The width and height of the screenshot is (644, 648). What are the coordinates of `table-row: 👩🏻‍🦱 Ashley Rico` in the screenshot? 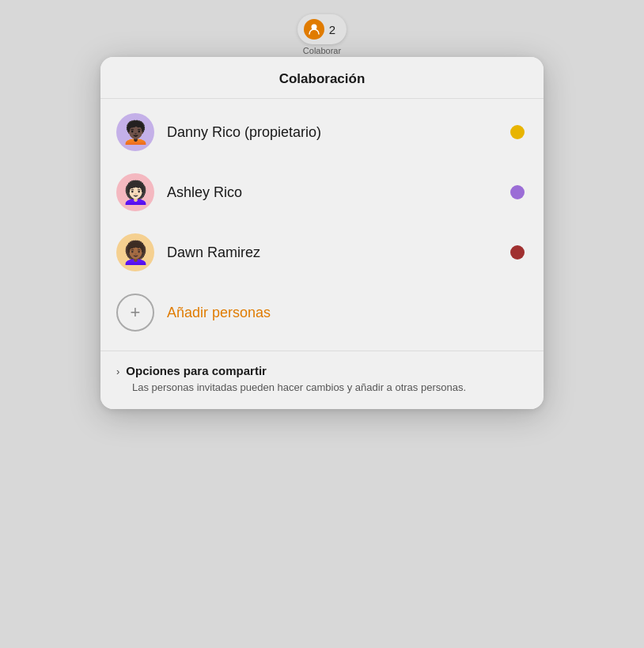 It's located at (322, 192).